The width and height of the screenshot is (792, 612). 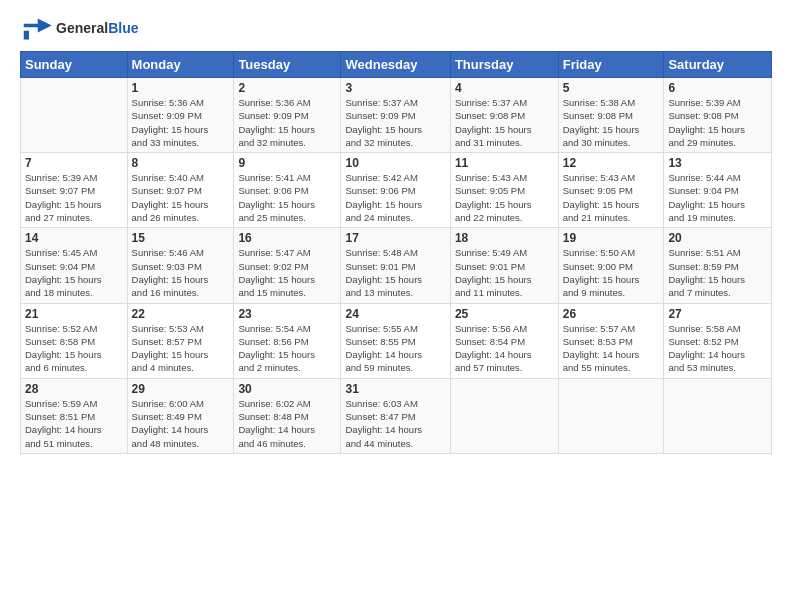 What do you see at coordinates (718, 163) in the screenshot?
I see `day-number: 13` at bounding box center [718, 163].